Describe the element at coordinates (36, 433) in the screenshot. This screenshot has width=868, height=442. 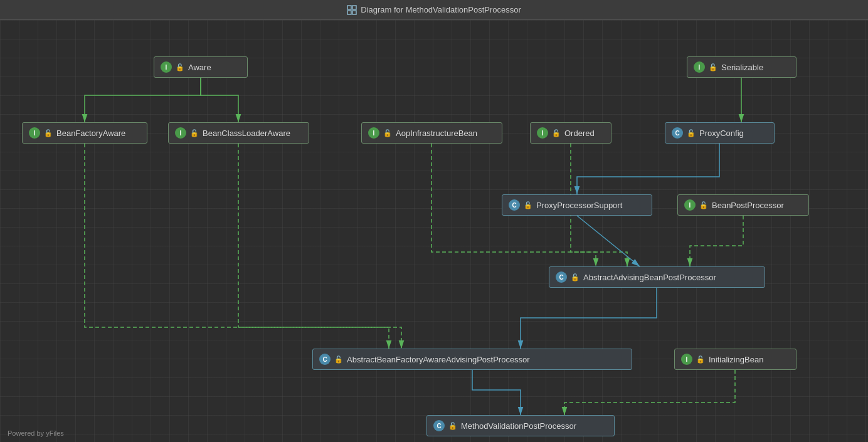
I see `footer-text: Powered by yFiles` at that location.